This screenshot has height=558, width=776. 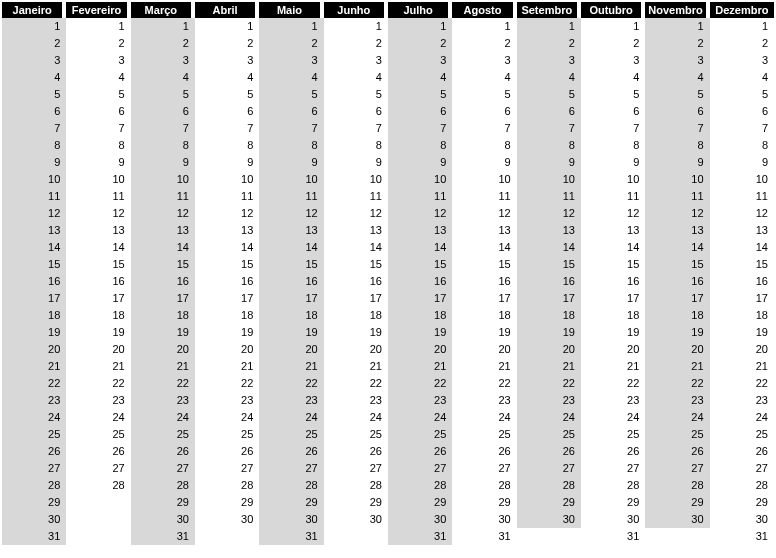 What do you see at coordinates (388, 536) in the screenshot?
I see `table-row: 31313131313131` at bounding box center [388, 536].